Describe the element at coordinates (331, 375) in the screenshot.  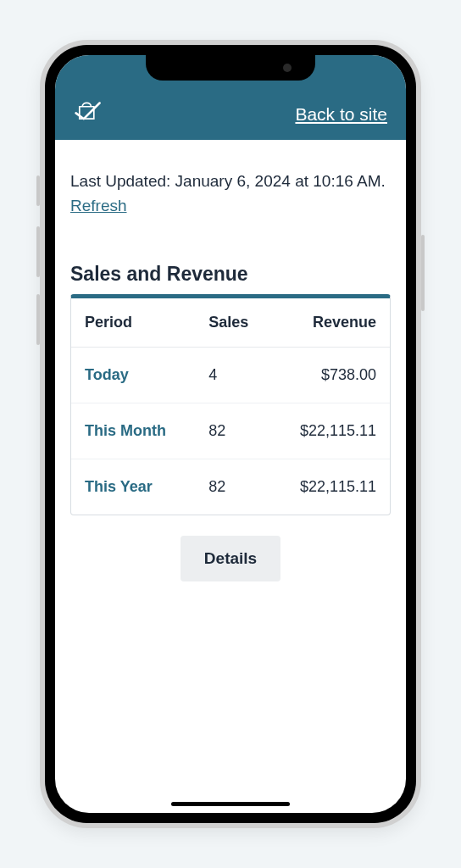
I see `revenue-cell: $738.00` at that location.